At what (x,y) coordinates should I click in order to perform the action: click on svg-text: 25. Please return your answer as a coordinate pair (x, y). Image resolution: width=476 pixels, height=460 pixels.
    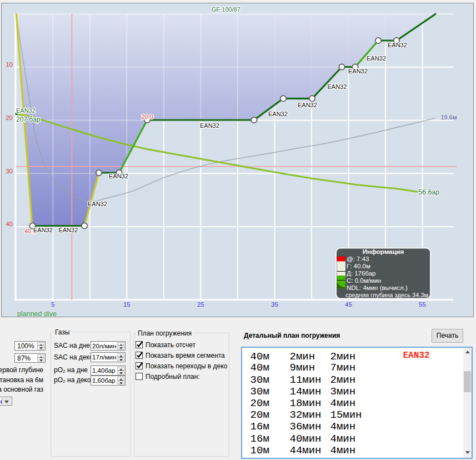
    Looking at the image, I should click on (201, 304).